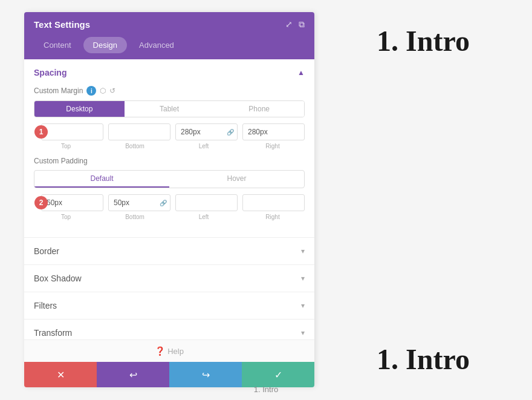  What do you see at coordinates (139, 132) in the screenshot?
I see `margin-bottom-input` at bounding box center [139, 132].